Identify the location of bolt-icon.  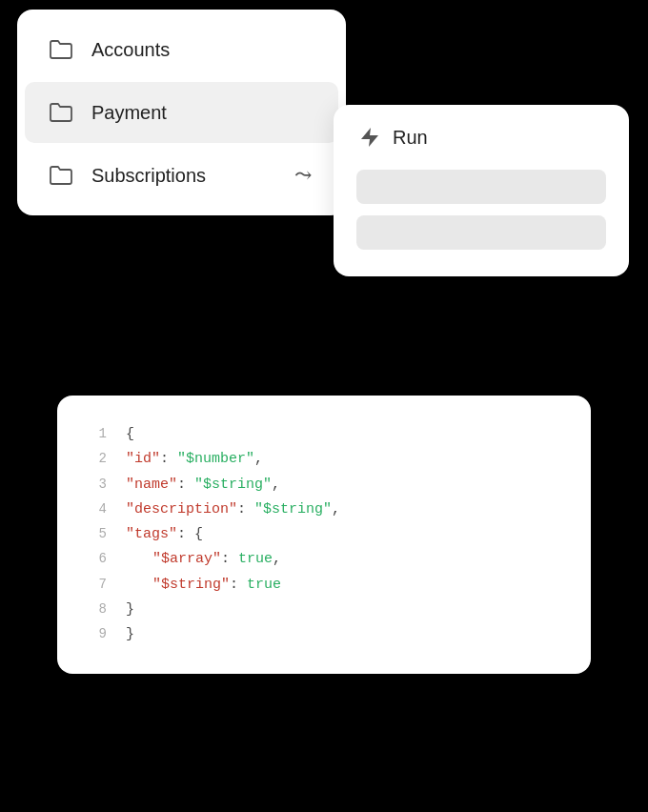
(370, 137).